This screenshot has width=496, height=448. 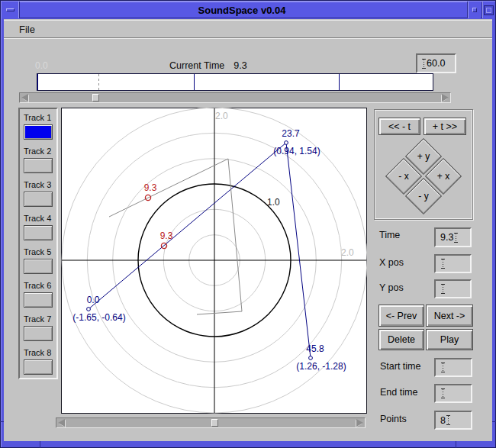 What do you see at coordinates (40, 151) in the screenshot?
I see `track-label: Track 2` at bounding box center [40, 151].